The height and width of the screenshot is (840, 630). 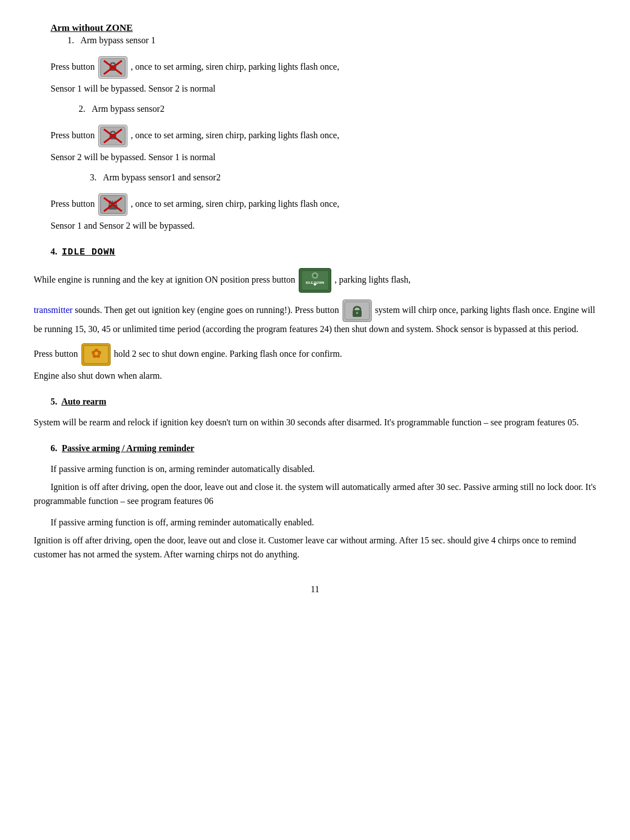 I want to click on idle-down-svg: IDLE DOWN, so click(x=315, y=280).